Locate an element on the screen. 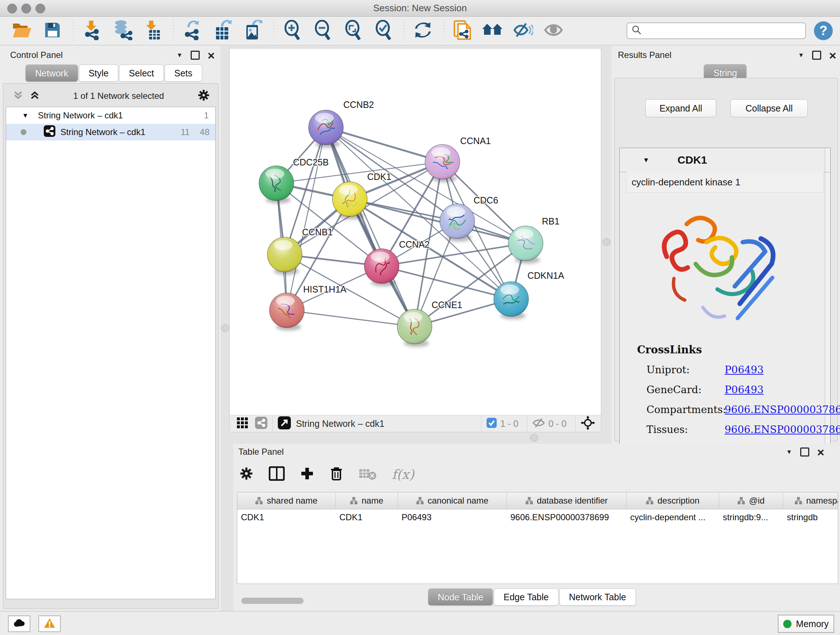 Image resolution: width=840 pixels, height=635 pixels. window-zoom-button is located at coordinates (40, 8).